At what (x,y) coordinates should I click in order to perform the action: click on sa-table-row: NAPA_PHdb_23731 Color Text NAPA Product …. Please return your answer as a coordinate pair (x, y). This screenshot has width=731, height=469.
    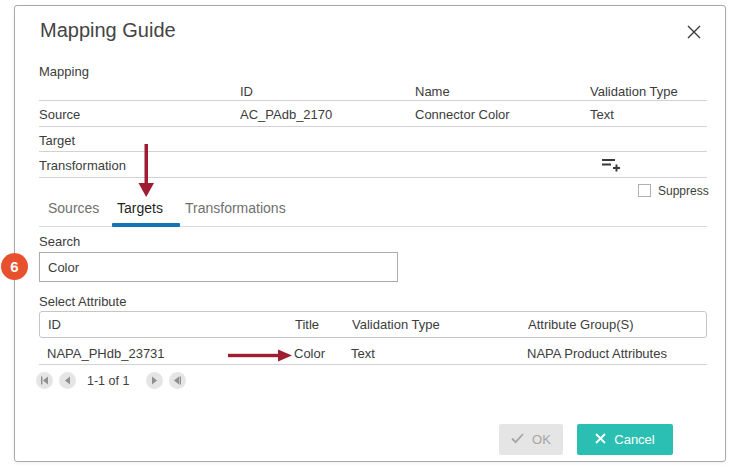
    Looking at the image, I should click on (373, 353).